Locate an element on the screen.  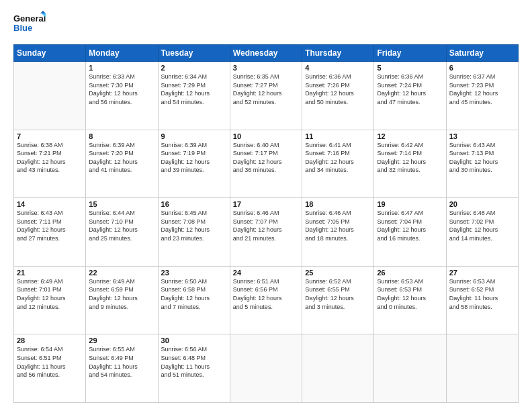
cell-info: Sunrise: 6:43 AMSunset: 7:13 PMDaylight:… is located at coordinates (482, 158).